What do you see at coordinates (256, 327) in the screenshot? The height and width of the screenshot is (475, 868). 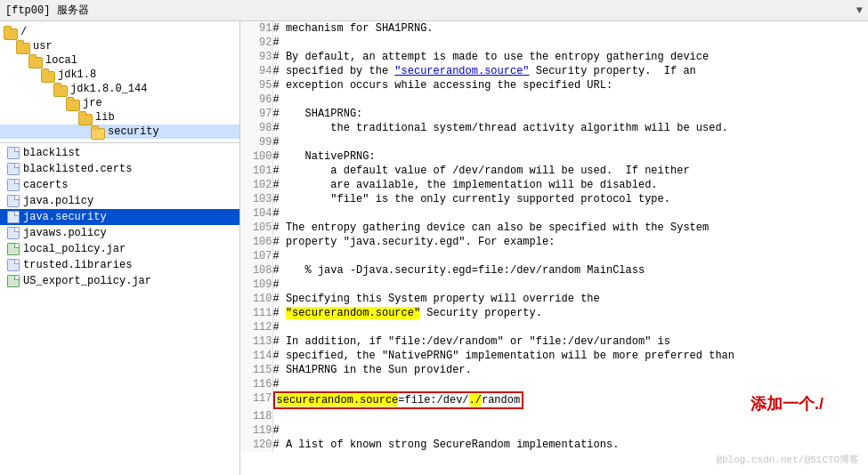 I see `line-num-112: 112` at bounding box center [256, 327].